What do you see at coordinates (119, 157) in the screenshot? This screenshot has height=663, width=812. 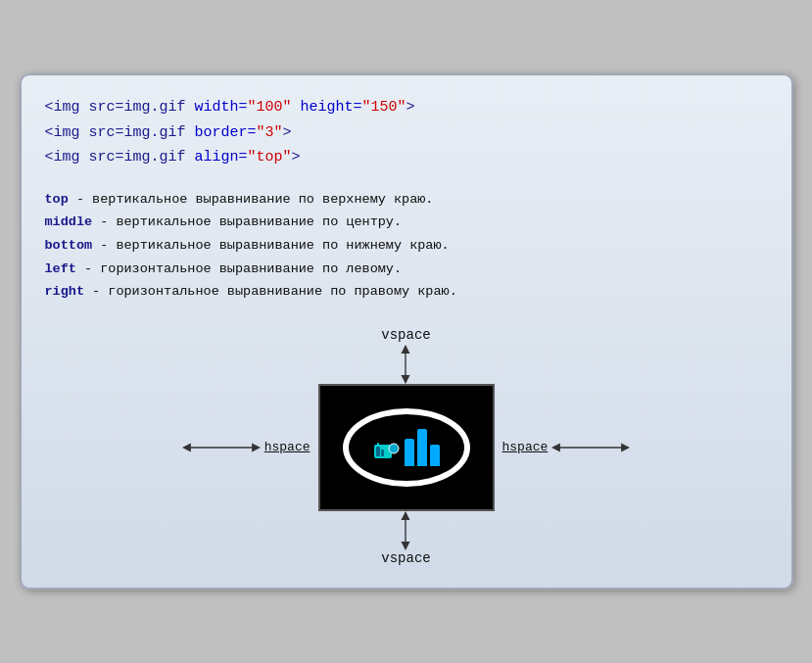 I see `code-text-3: <img src=img.gif` at bounding box center [119, 157].